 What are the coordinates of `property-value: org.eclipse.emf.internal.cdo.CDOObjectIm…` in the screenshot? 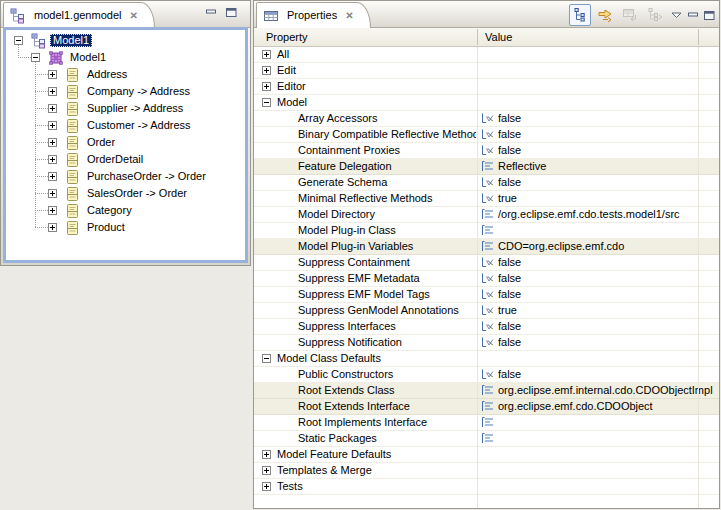 It's located at (606, 390).